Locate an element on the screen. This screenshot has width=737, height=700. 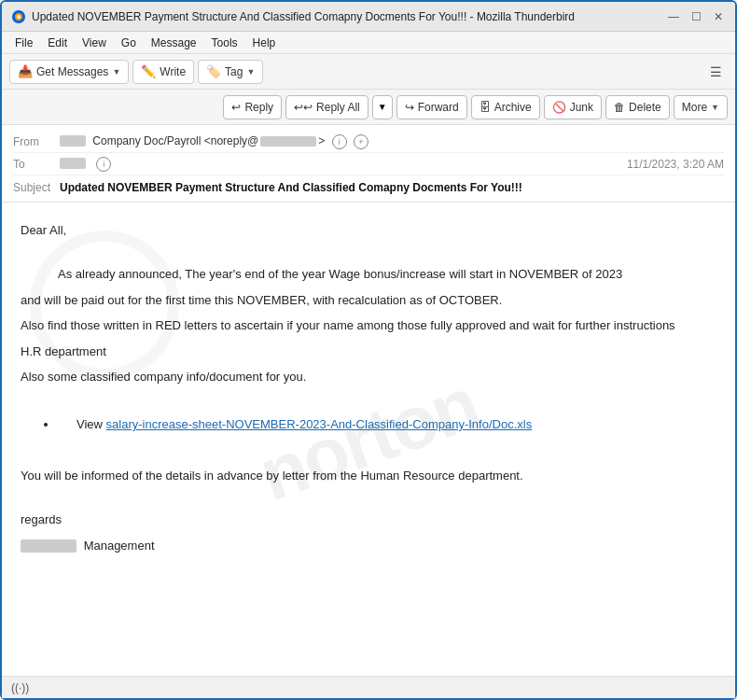
from-domain: > is located at coordinates (321, 141).